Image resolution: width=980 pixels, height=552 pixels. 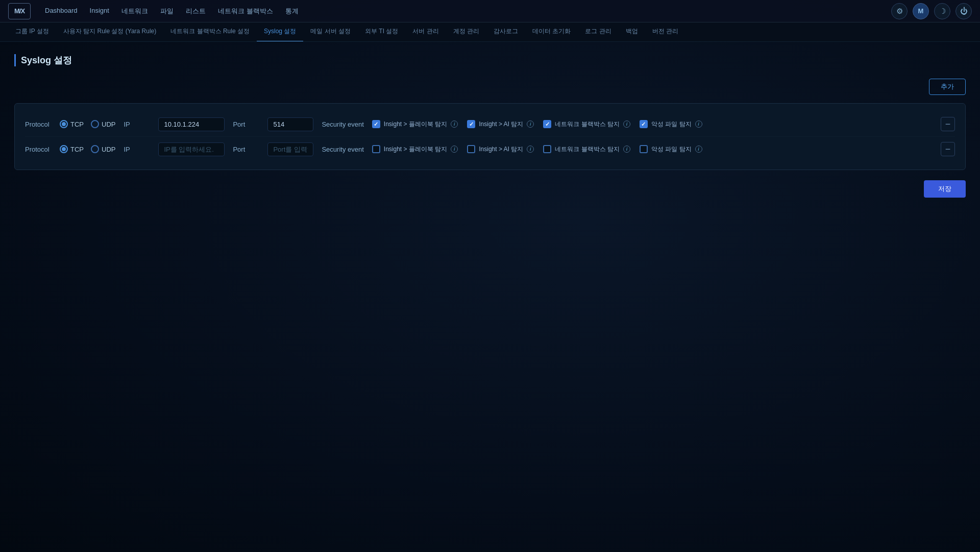 What do you see at coordinates (942, 11) in the screenshot?
I see `theme-button: ☽` at bounding box center [942, 11].